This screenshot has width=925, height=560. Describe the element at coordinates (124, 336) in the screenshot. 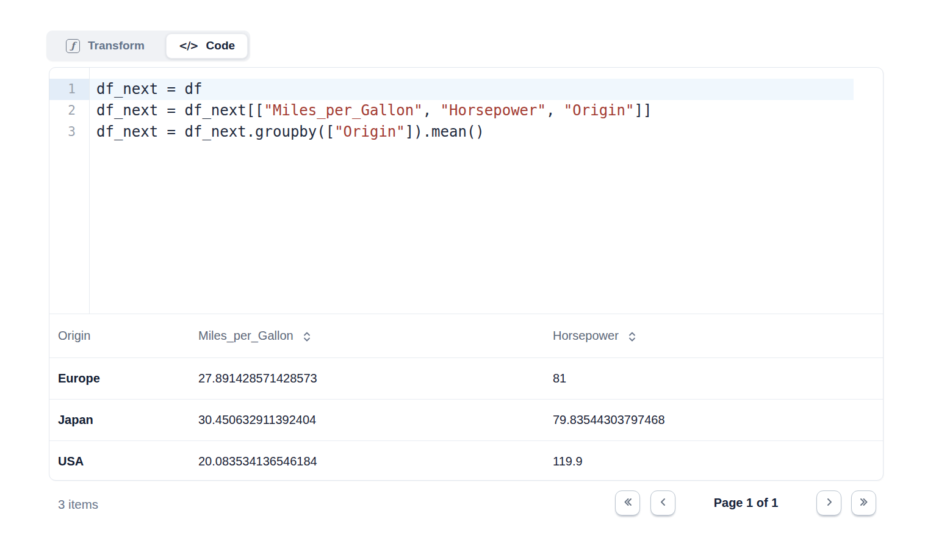

I see `column-header-origin: Origin` at that location.